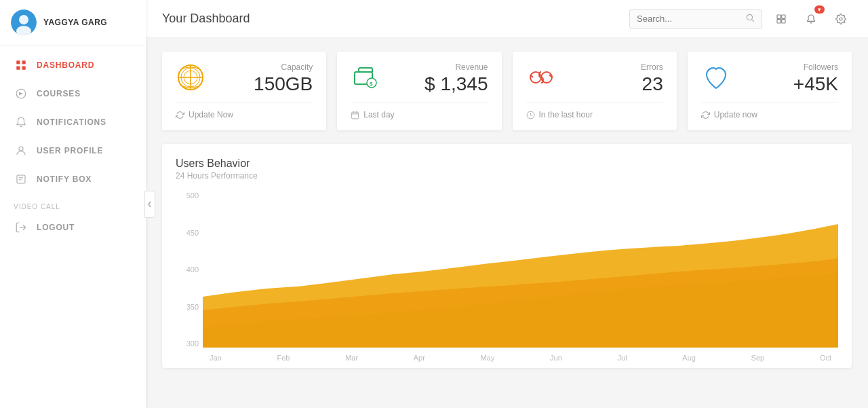 The image size is (868, 408). What do you see at coordinates (595, 111) in the screenshot?
I see `errors-footer: In the last hour` at bounding box center [595, 111].